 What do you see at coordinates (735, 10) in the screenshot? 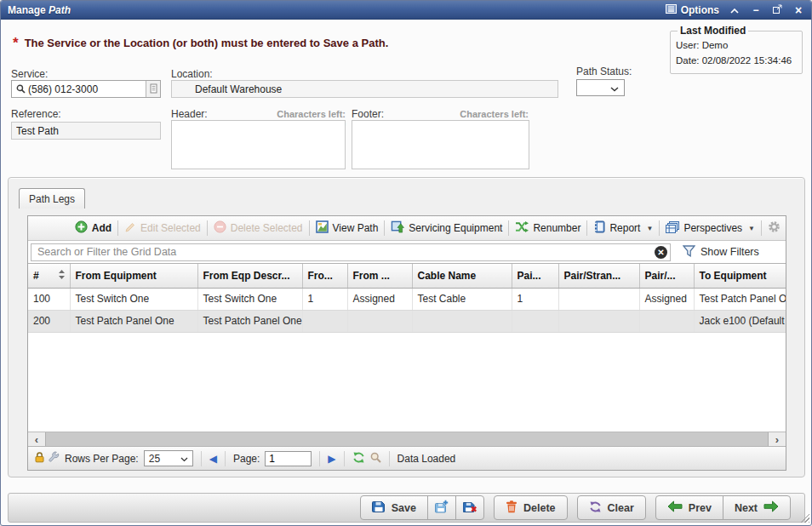
I see `collapse-button` at bounding box center [735, 10].